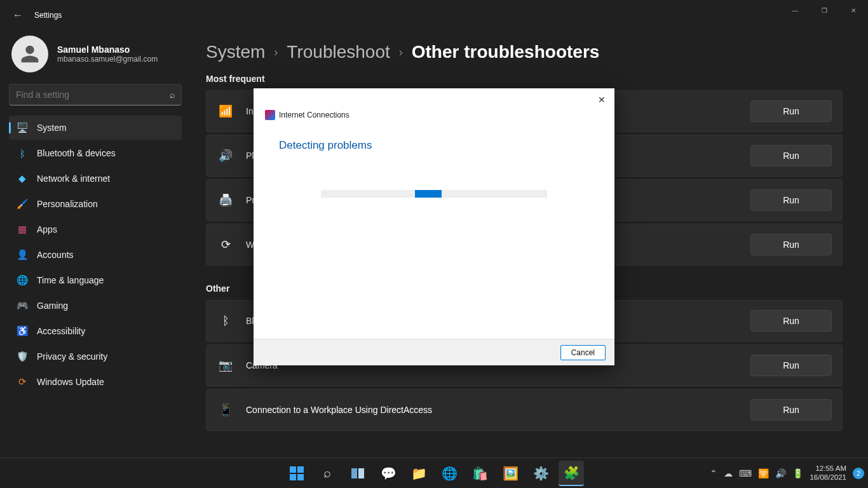  Describe the element at coordinates (95, 54) in the screenshot. I see `profile-block: Samuel Mbanaso mbanaso.samuel@gmail.com` at that location.